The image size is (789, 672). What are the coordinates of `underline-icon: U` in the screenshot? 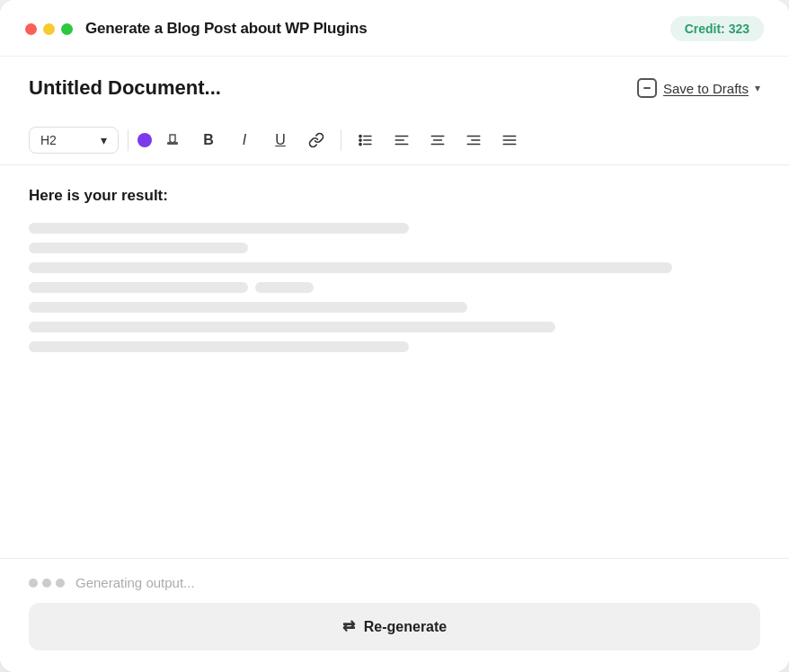 It's located at (280, 140).